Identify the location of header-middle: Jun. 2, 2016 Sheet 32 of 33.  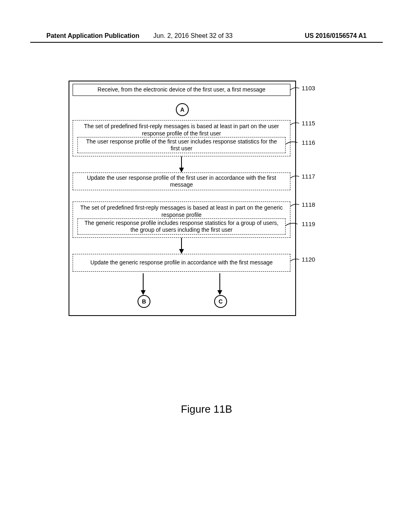
(193, 36).